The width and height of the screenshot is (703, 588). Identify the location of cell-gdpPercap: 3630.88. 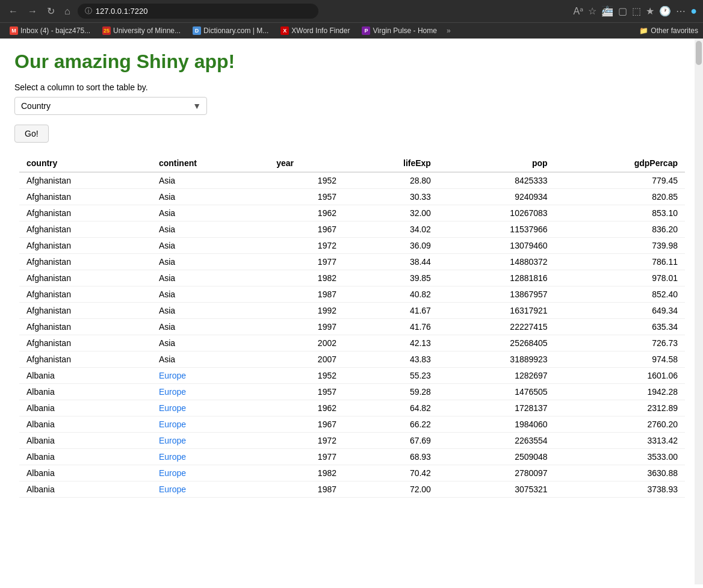
(620, 473).